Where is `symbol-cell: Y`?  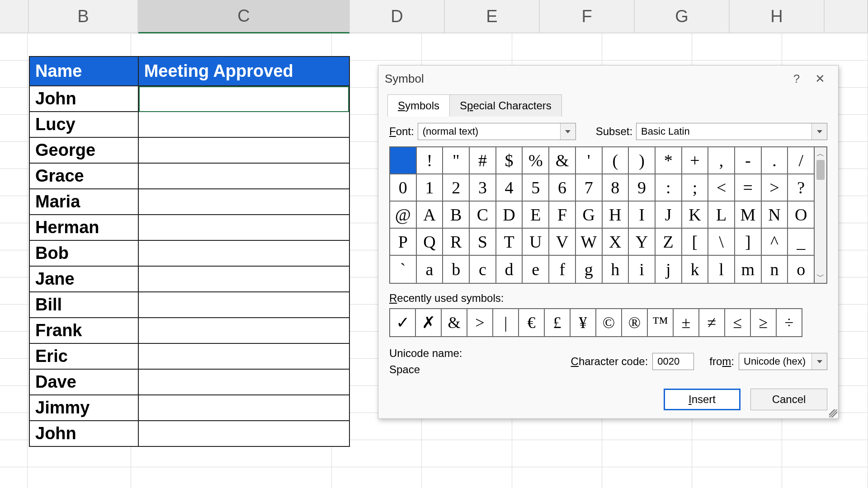
symbol-cell: Y is located at coordinates (642, 242).